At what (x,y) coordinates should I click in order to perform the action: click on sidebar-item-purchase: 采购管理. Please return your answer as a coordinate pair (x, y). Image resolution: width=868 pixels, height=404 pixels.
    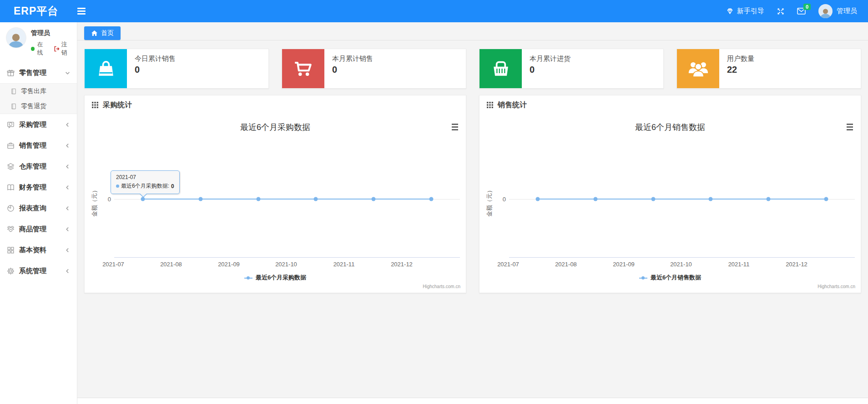
    Looking at the image, I should click on (38, 125).